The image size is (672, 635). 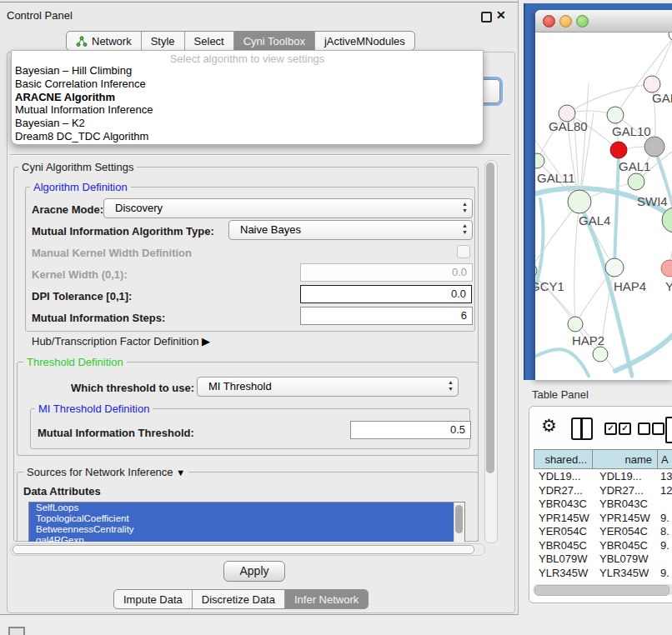 What do you see at coordinates (584, 142) in the screenshot?
I see `network-edge` at bounding box center [584, 142].